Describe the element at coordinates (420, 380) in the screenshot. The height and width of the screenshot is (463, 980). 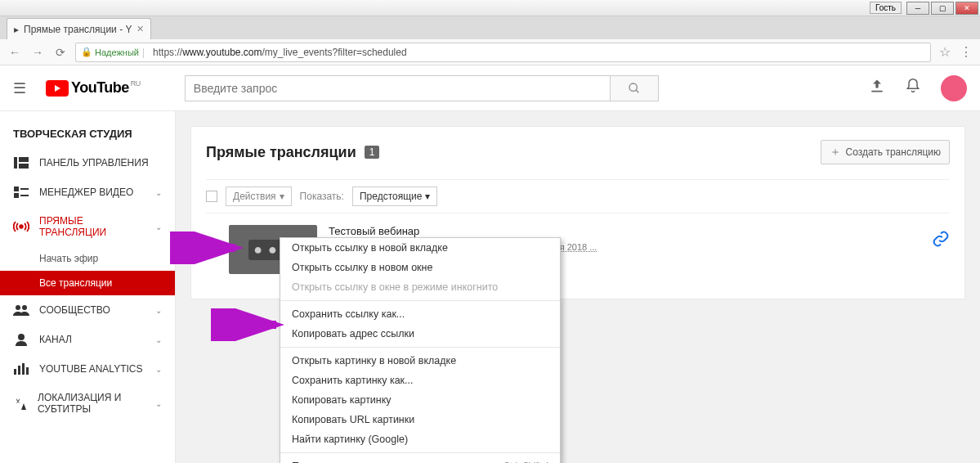
I see `ctx-save-image-as: Сохранить картинку как...` at that location.